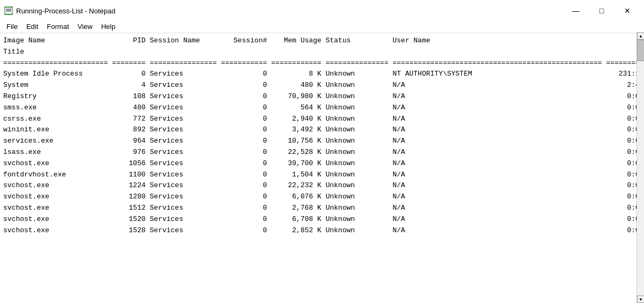 This screenshot has width=644, height=303. What do you see at coordinates (60, 11) in the screenshot?
I see `title-bar-left: Running-Process-List - Notepad` at bounding box center [60, 11].